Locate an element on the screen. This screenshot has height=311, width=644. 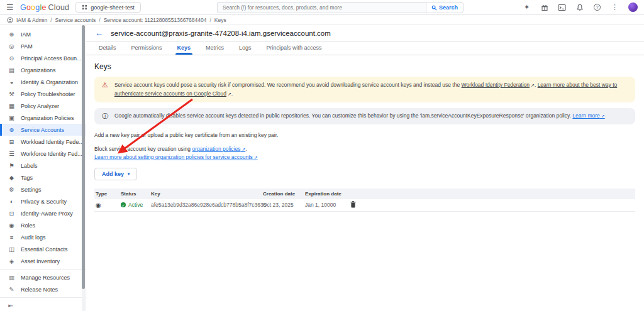
breadcrumb-service-accounts: Service accounts is located at coordinates (75, 20).